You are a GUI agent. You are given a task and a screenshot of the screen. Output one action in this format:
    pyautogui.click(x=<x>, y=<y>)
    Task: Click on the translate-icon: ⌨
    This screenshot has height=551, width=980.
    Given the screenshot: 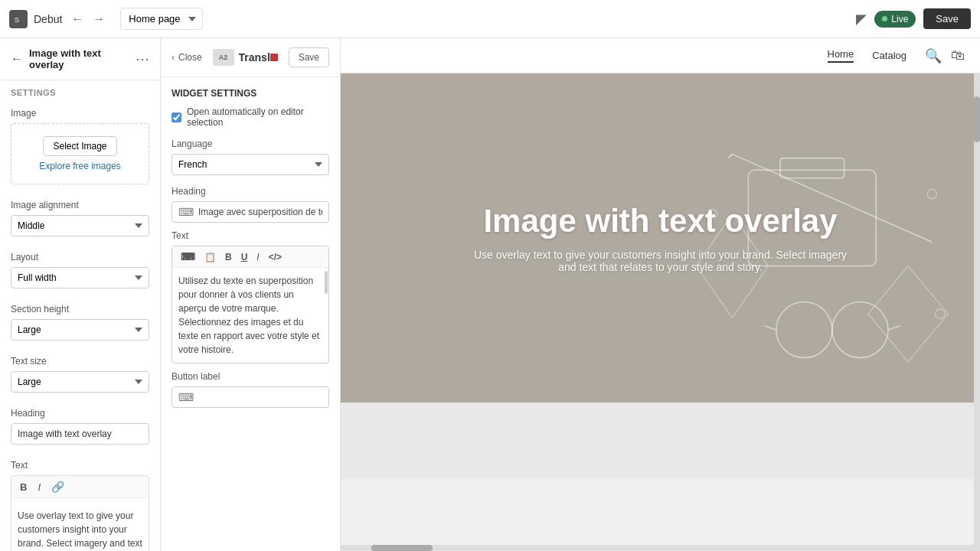 What is the action you would take?
    pyautogui.click(x=186, y=212)
    